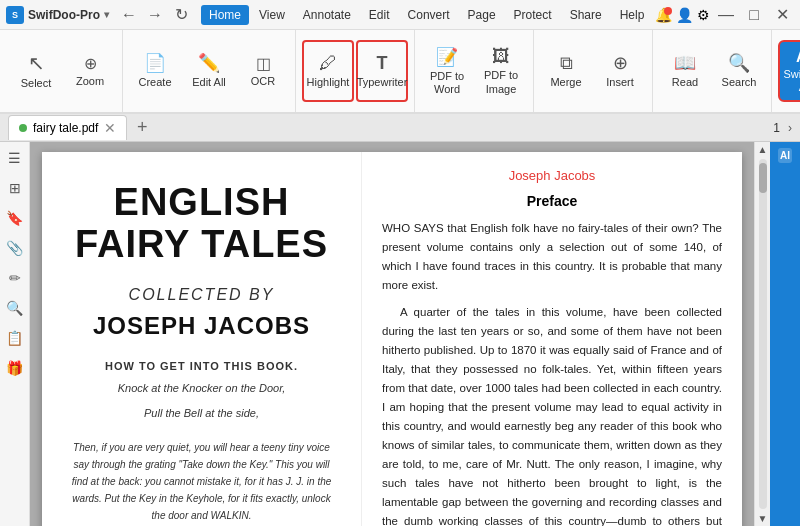 Image resolution: width=800 pixels, height=526 pixels. Describe the element at coordinates (202, 366) in the screenshot. I see `book-howto: HOW TO GET INTO THIS BOOK.` at that location.